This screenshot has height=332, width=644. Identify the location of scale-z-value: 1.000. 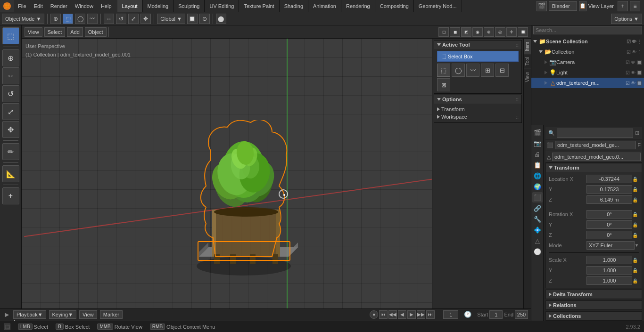
(609, 281).